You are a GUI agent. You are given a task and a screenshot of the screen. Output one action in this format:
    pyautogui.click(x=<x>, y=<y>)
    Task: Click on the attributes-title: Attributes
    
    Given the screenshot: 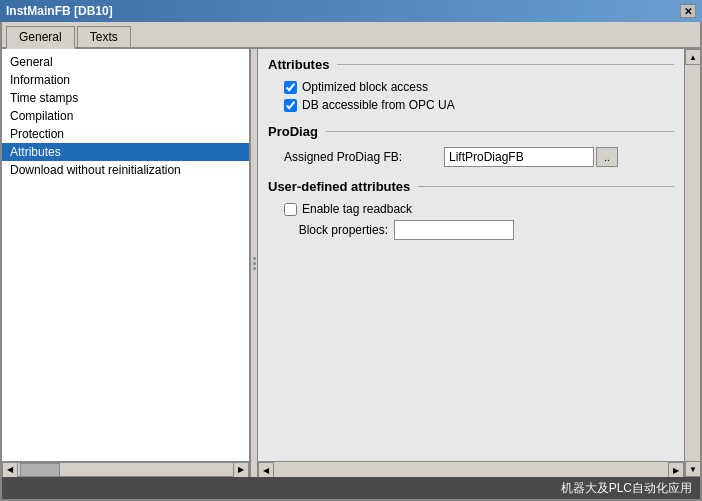 What is the action you would take?
    pyautogui.click(x=298, y=64)
    